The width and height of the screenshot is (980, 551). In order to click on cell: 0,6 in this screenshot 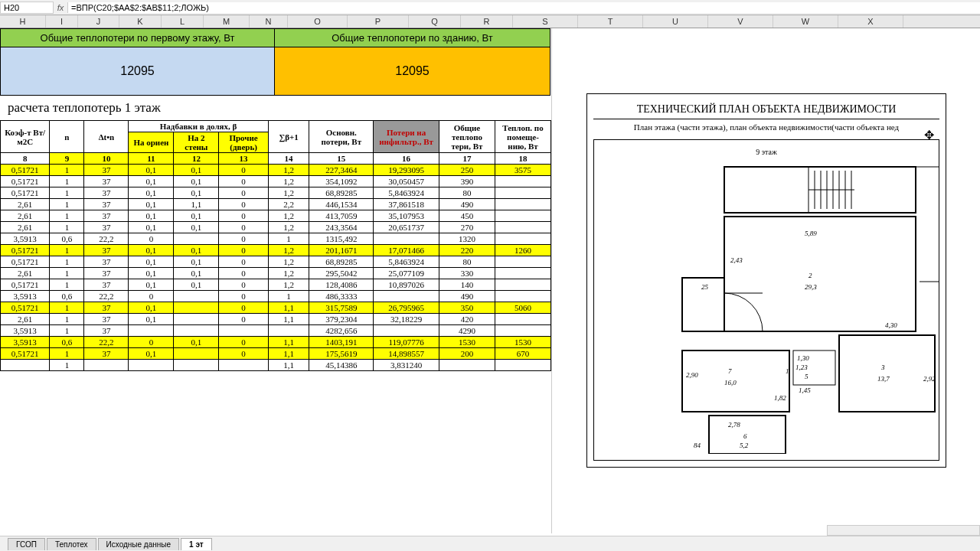, I will do `click(67, 343)`.